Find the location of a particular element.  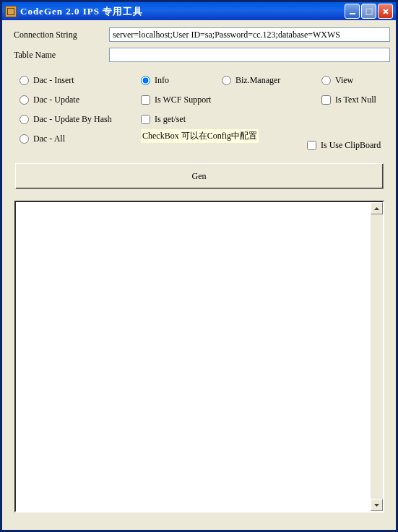

radio-biz-manager-label: Biz.Manager is located at coordinates (258, 81).